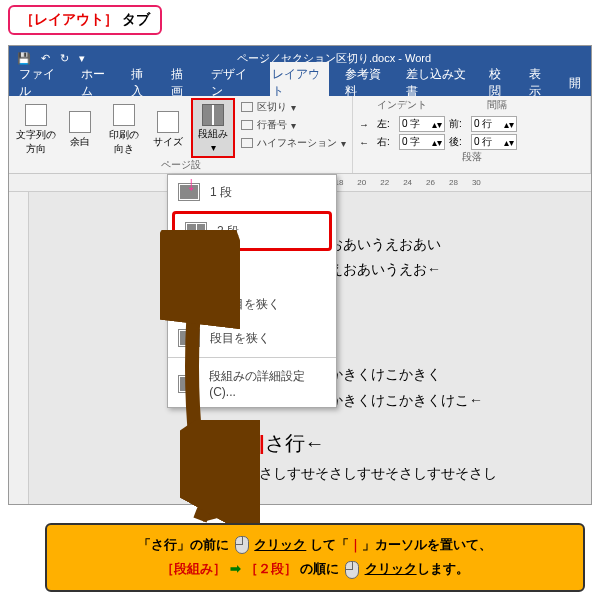 The image size is (600, 600). I want to click on callout-tab-word: タブ, so click(136, 19).